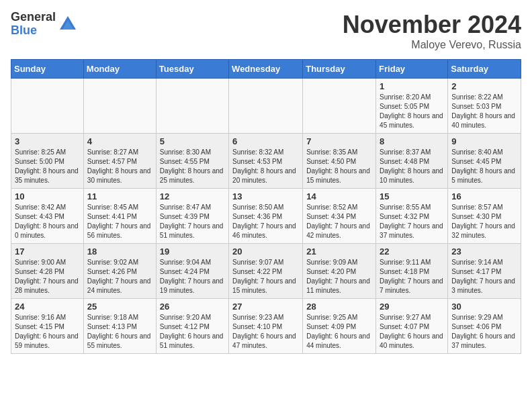  Describe the element at coordinates (48, 69) in the screenshot. I see `header-sunday: Sunday` at that location.